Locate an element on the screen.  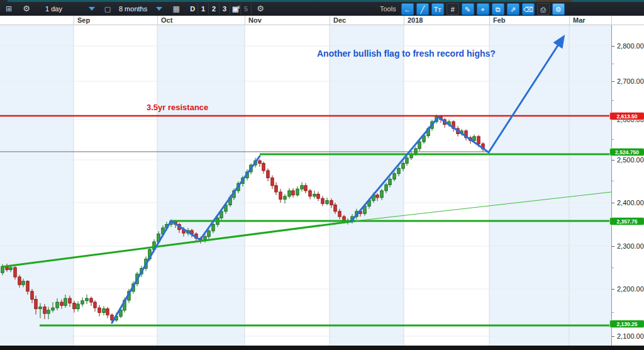
bottom-bar is located at coordinates (322, 347).